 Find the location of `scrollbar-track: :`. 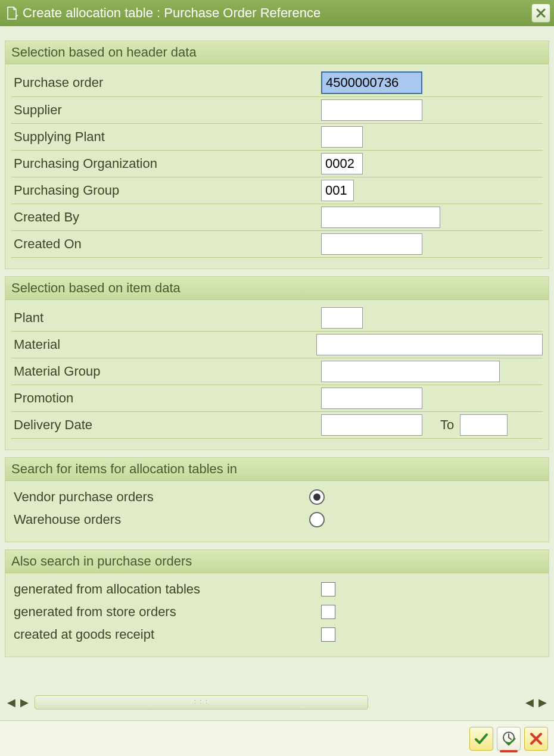

scrollbar-track: : is located at coordinates (201, 702).